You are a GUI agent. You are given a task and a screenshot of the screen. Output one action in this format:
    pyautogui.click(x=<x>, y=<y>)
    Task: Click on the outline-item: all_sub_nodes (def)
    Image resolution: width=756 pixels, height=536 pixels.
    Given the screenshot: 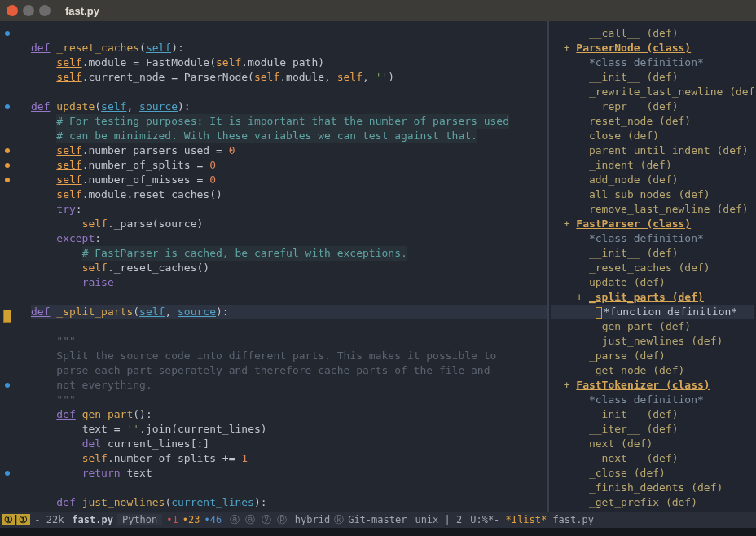 What is the action you would take?
    pyautogui.click(x=653, y=195)
    